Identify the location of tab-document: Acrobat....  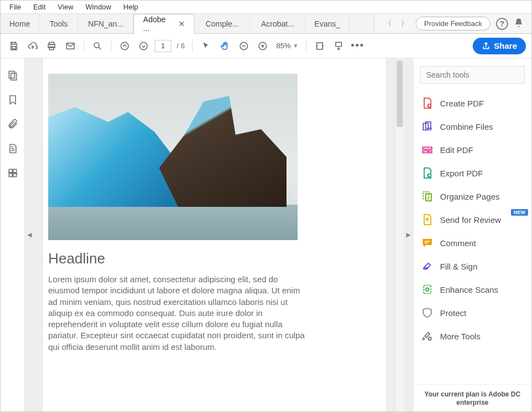
(278, 23).